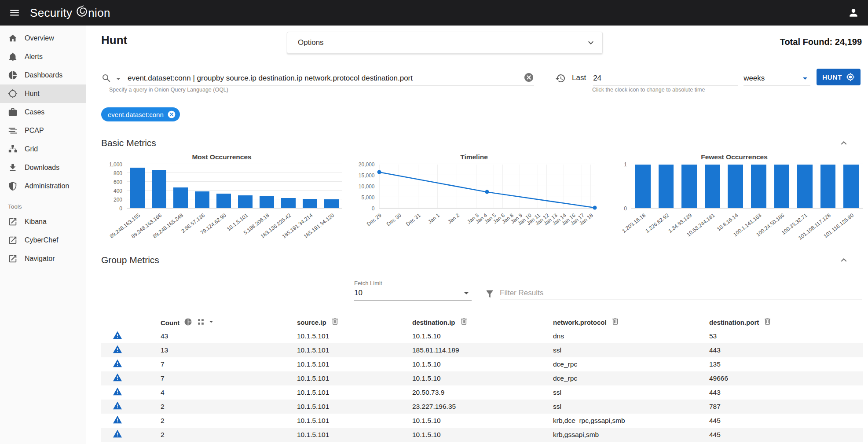 Image resolution: width=868 pixels, height=444 pixels. I want to click on line-point, so click(487, 192).